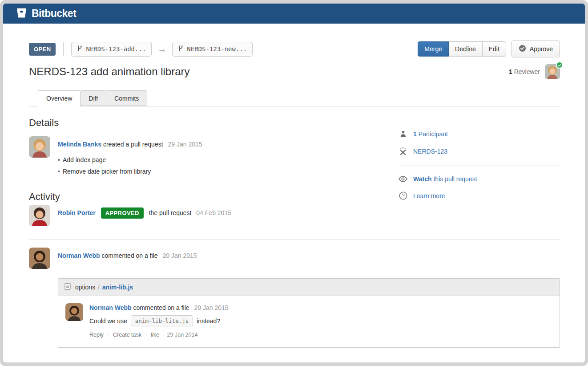 The width and height of the screenshot is (588, 366). What do you see at coordinates (109, 72) in the screenshot?
I see `pr-title: NERDS-123 add animation library` at bounding box center [109, 72].